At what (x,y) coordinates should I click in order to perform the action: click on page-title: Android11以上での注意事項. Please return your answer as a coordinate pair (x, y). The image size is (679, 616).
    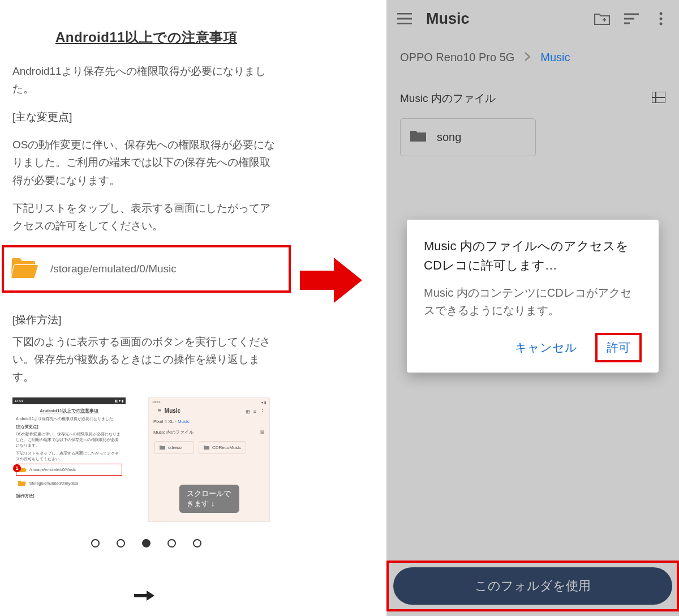
    Looking at the image, I should click on (146, 31).